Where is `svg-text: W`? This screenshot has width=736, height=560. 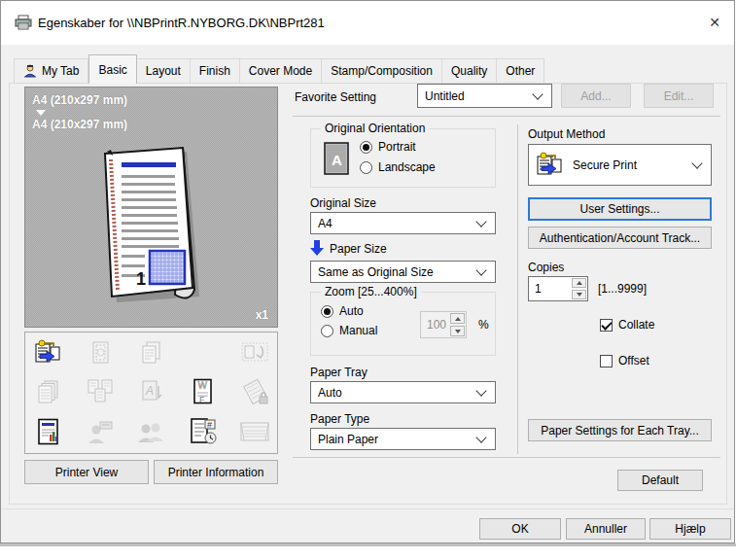
svg-text: W is located at coordinates (203, 385).